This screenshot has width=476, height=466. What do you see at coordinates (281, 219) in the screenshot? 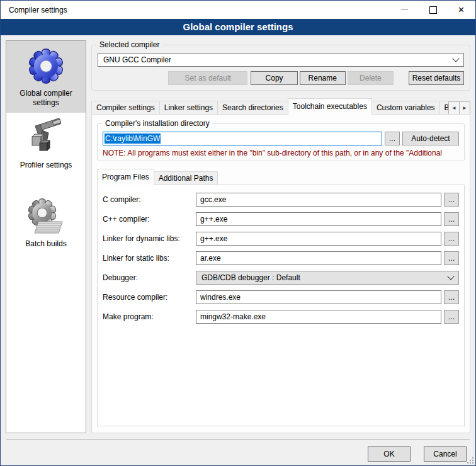
I see `field-row-cpp-compiler: C++ compiler: ...` at bounding box center [281, 219].